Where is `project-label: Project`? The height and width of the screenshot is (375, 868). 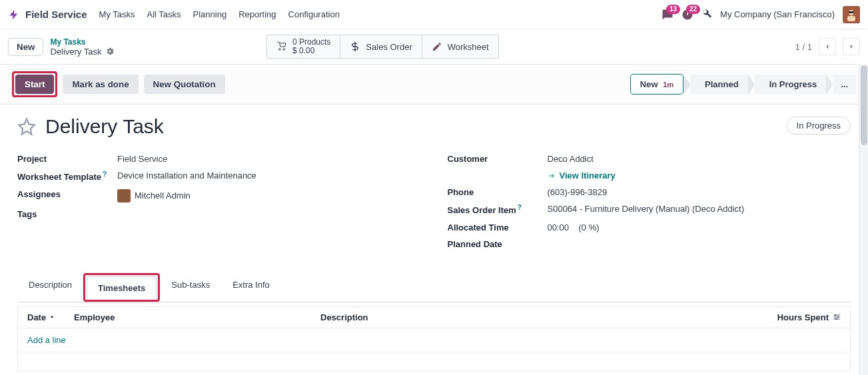 project-label: Project is located at coordinates (67, 159).